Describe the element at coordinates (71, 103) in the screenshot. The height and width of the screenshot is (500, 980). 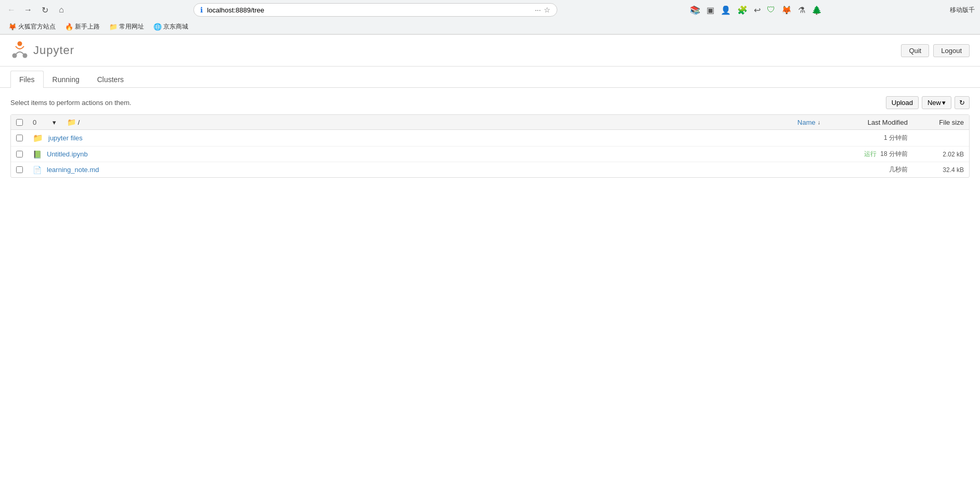
I see `select-message: Select items to perform actions on them.` at that location.